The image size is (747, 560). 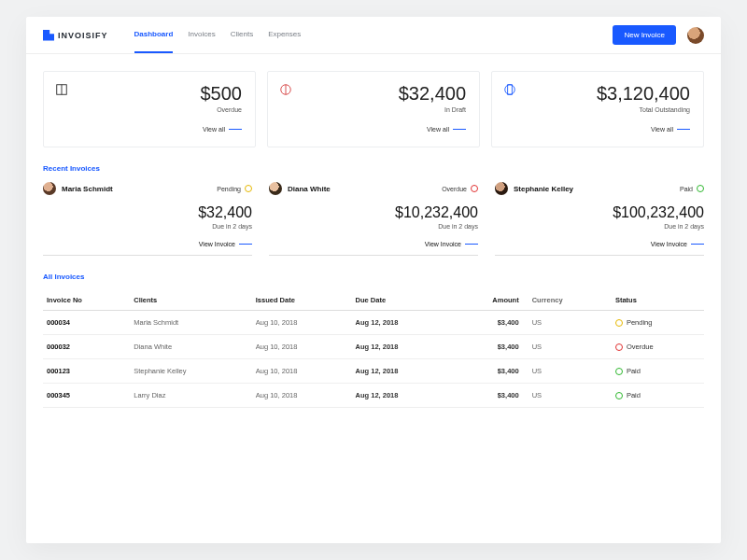 What do you see at coordinates (374, 371) in the screenshot?
I see `table-row: 000123 Stephanie Kelley Aug 10, 2018 Aug…` at bounding box center [374, 371].